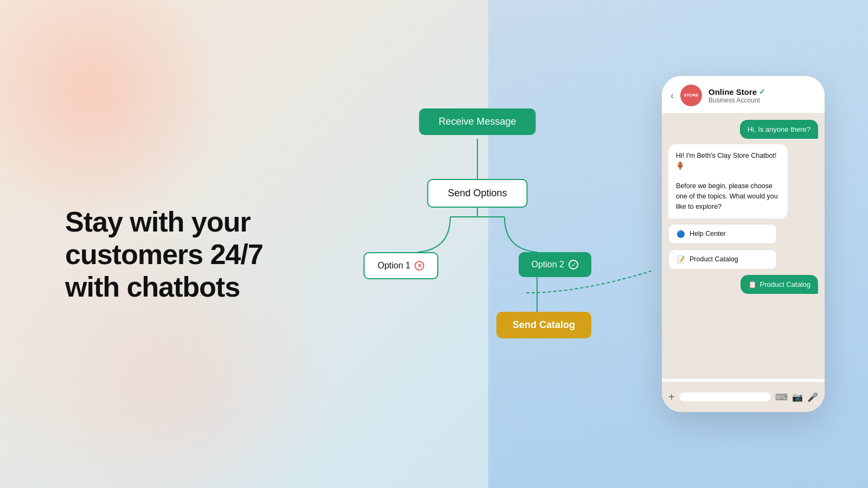 The image size is (868, 488). What do you see at coordinates (477, 244) in the screenshot?
I see `connector-lines` at bounding box center [477, 244].